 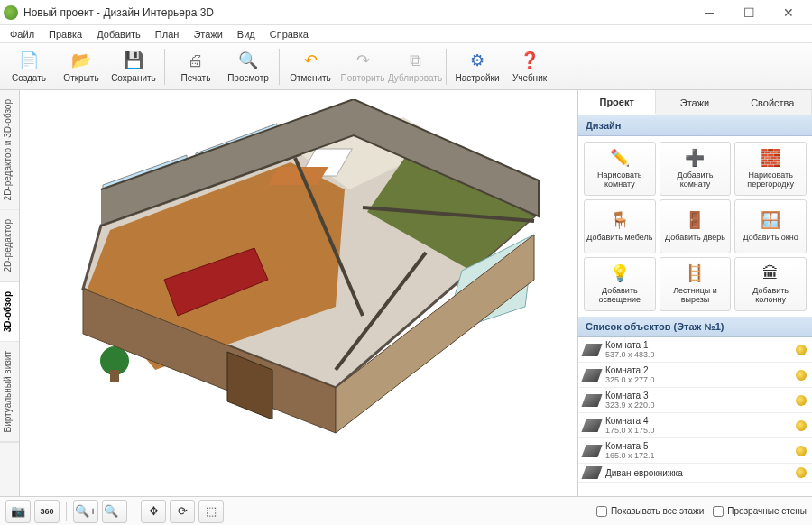 What do you see at coordinates (695, 103) in the screenshot?
I see `right-tab-floors: Этажи` at bounding box center [695, 103].